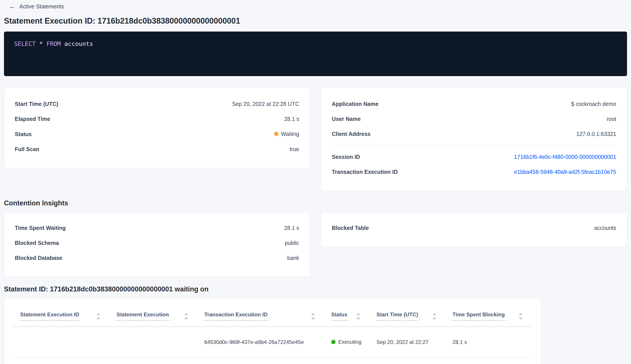 The width and height of the screenshot is (631, 364). What do you see at coordinates (355, 104) in the screenshot?
I see `application-name-label: Application Name` at bounding box center [355, 104].